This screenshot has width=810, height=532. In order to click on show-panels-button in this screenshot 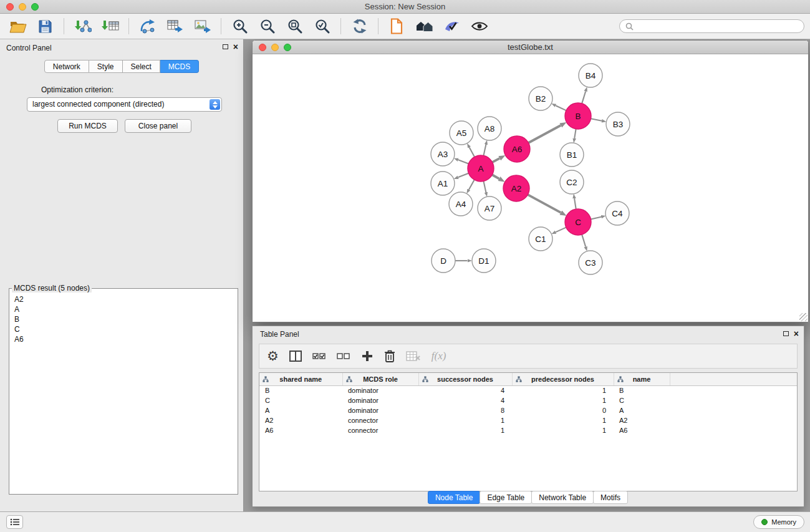, I will do `click(15, 522)`.